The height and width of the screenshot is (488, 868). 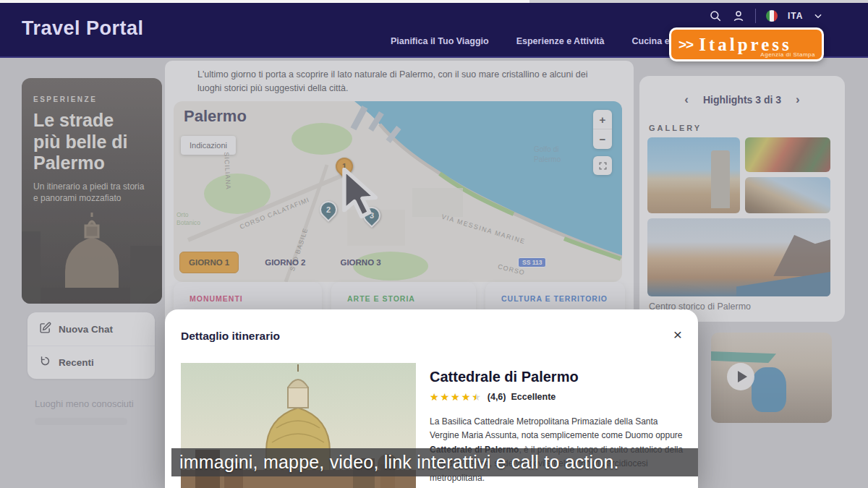 What do you see at coordinates (82, 29) in the screenshot?
I see `brand-logo: Travel Portal` at bounding box center [82, 29].